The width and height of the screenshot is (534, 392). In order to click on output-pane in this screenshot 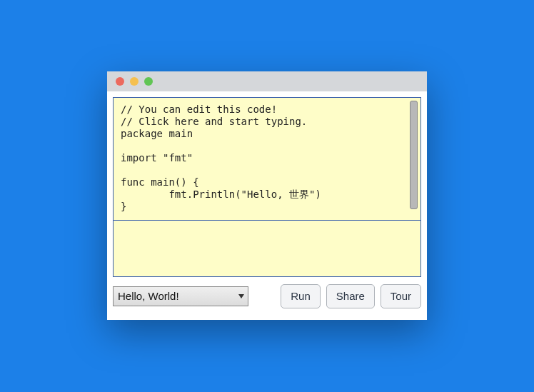, I will do `click(267, 248)`.